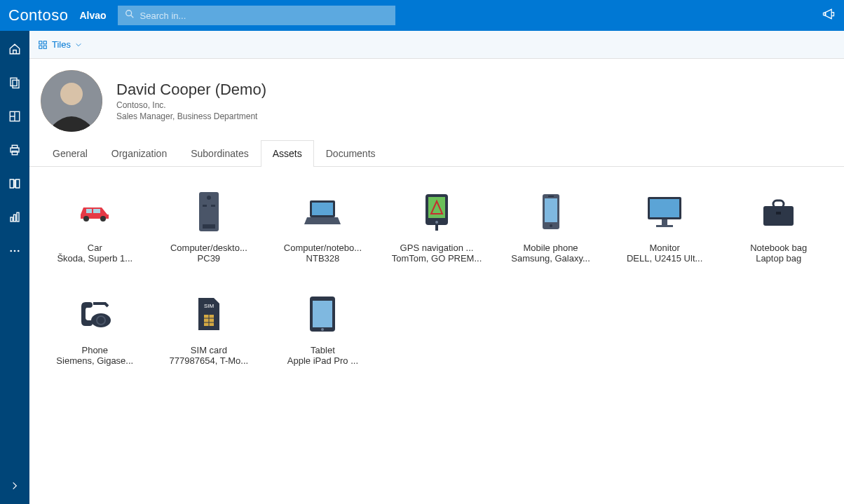  I want to click on asset-subtitle: Škoda, Superb 1..., so click(95, 258).